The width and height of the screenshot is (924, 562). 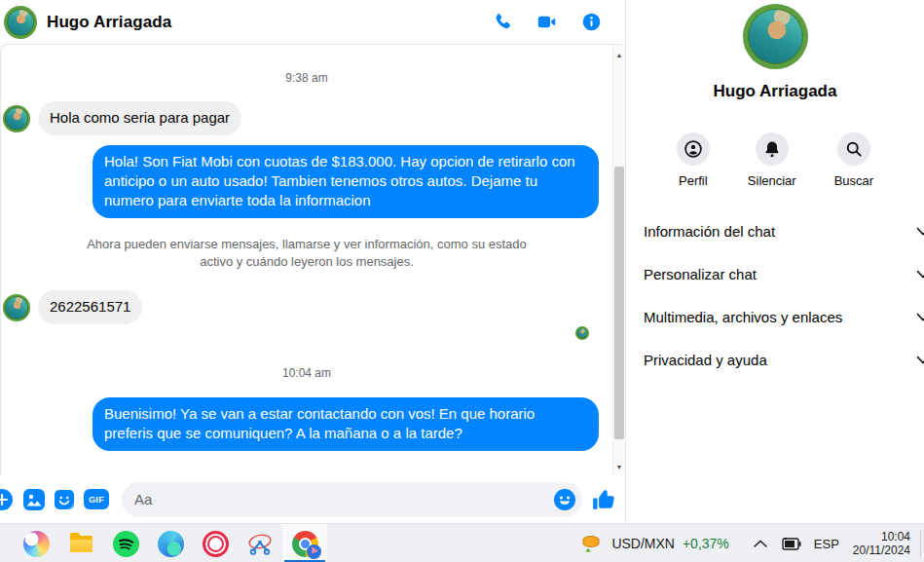 What do you see at coordinates (140, 119) in the screenshot?
I see `received-bubble: Hola como seria para pagar` at bounding box center [140, 119].